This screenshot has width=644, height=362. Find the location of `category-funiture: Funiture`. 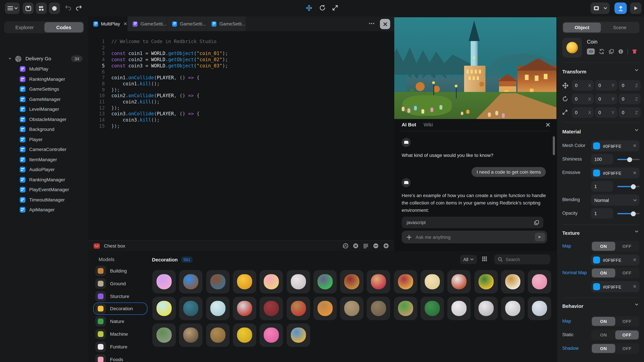

category-funiture: Funiture is located at coordinates (120, 347).